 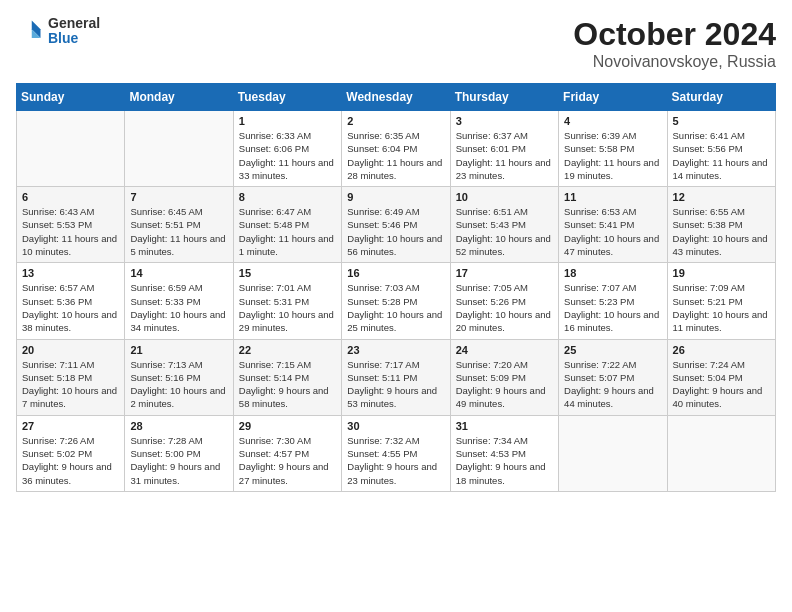 I want to click on day-number: 31, so click(x=504, y=426).